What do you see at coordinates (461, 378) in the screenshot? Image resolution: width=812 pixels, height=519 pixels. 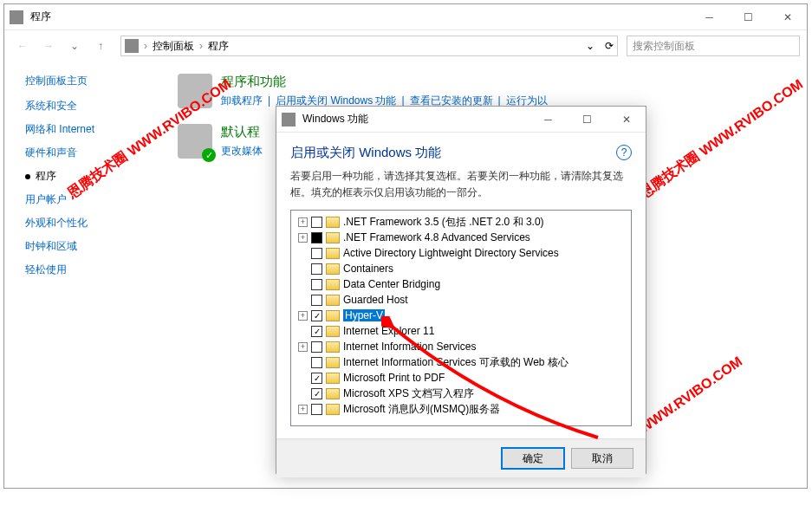 I see `feature-node: Microsoft Print to PDF` at bounding box center [461, 378].